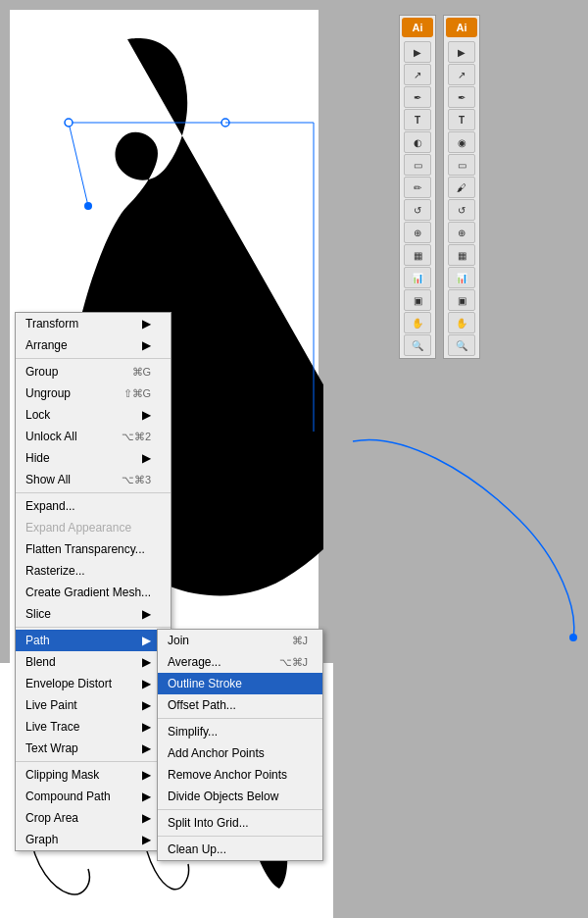 The image size is (588, 918). What do you see at coordinates (194, 662) in the screenshot?
I see `submenu-average-label: Average...` at bounding box center [194, 662].